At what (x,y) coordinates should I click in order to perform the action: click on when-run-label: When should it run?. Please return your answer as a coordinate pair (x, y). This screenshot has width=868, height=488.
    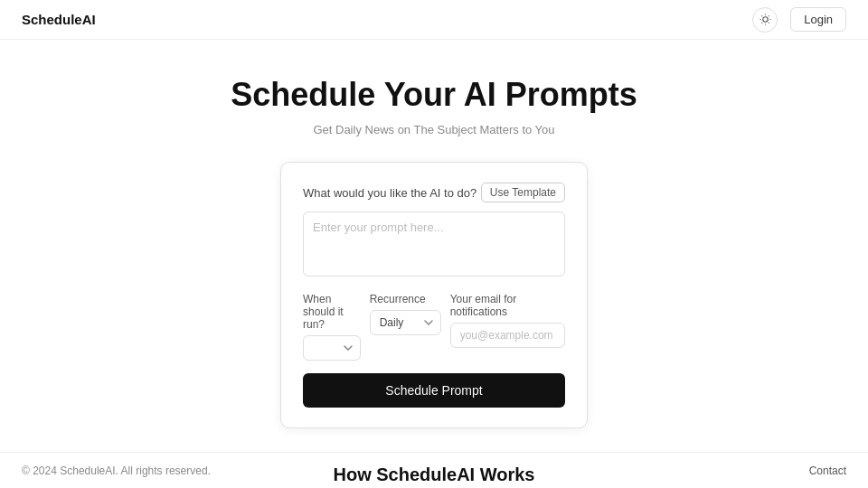
    Looking at the image, I should click on (332, 312).